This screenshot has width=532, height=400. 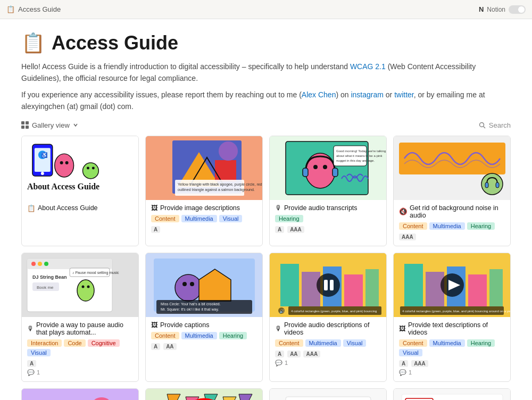 What do you see at coordinates (216, 190) in the screenshot?
I see `svg-text:outlined triangle against a sa: outlined triangle against a salmon backg…` at bounding box center [216, 190].